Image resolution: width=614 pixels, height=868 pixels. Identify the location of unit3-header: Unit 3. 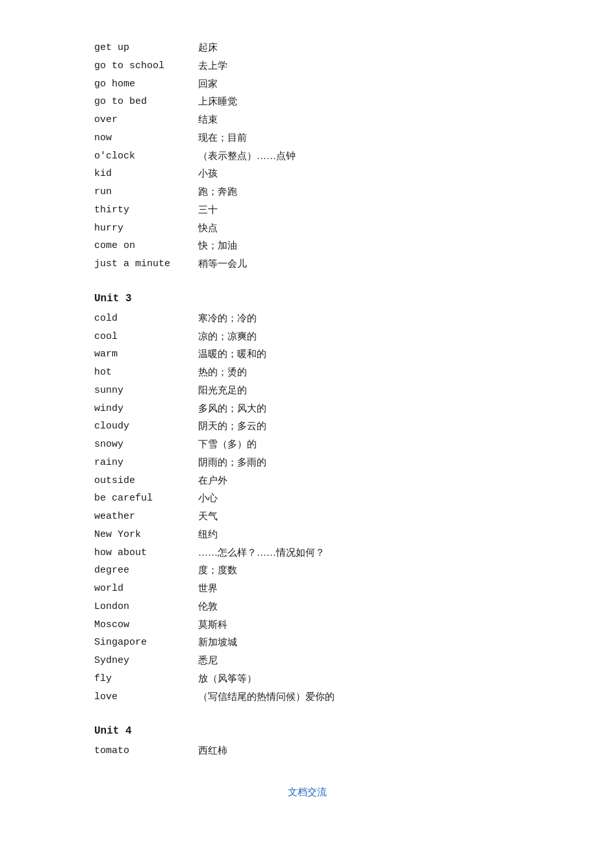
(307, 299).